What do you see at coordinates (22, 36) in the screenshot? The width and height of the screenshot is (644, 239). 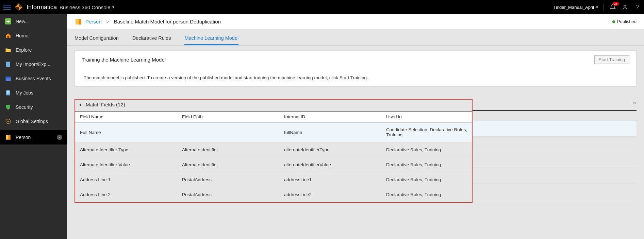 I see `sidebar-item-label: Home` at bounding box center [22, 36].